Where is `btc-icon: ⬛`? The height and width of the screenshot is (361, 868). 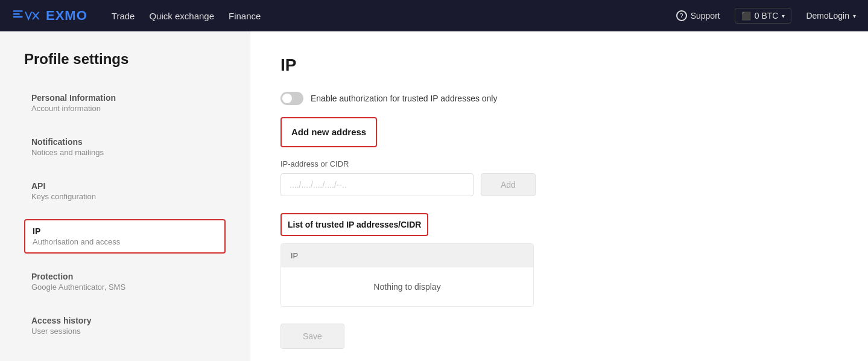 btc-icon: ⬛ is located at coordinates (746, 16).